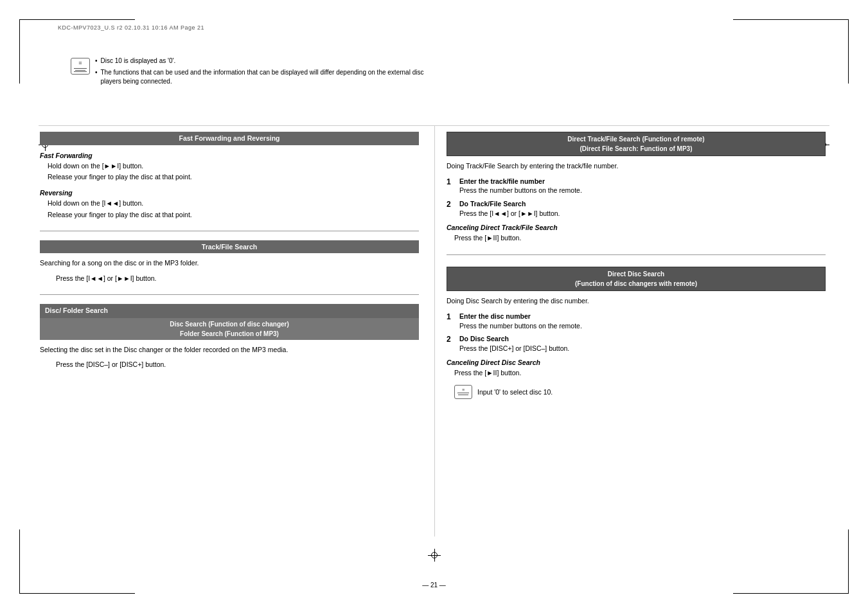 The image size is (868, 613). Describe the element at coordinates (640, 392) in the screenshot. I see `disc-note: ≡ Input '0' to select disc 10.` at that location.